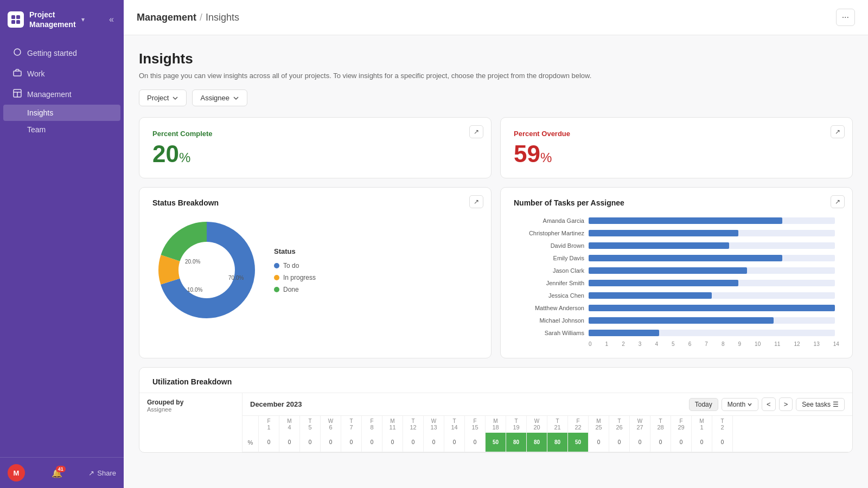 The width and height of the screenshot is (868, 488). Describe the element at coordinates (277, 278) in the screenshot. I see `legend-dot-inprogress` at that location.